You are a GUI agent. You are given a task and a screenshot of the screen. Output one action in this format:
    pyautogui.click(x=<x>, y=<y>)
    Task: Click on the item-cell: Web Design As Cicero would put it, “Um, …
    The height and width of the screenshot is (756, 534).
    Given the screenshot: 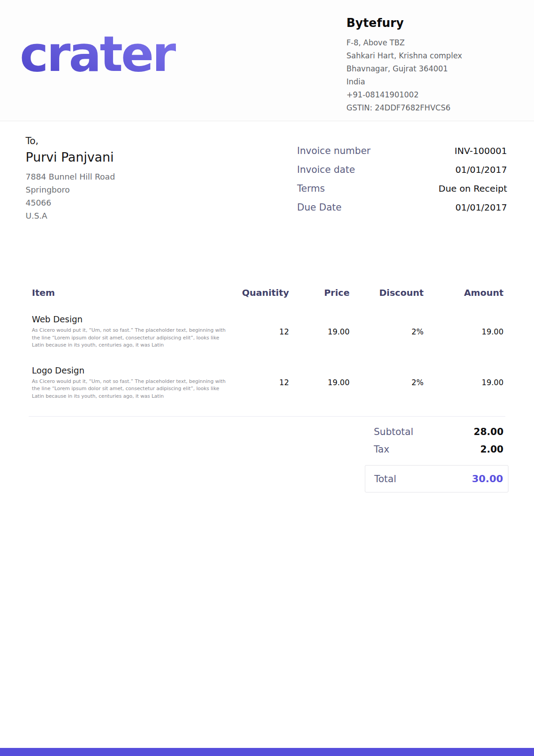 What is the action you would take?
    pyautogui.click(x=133, y=332)
    